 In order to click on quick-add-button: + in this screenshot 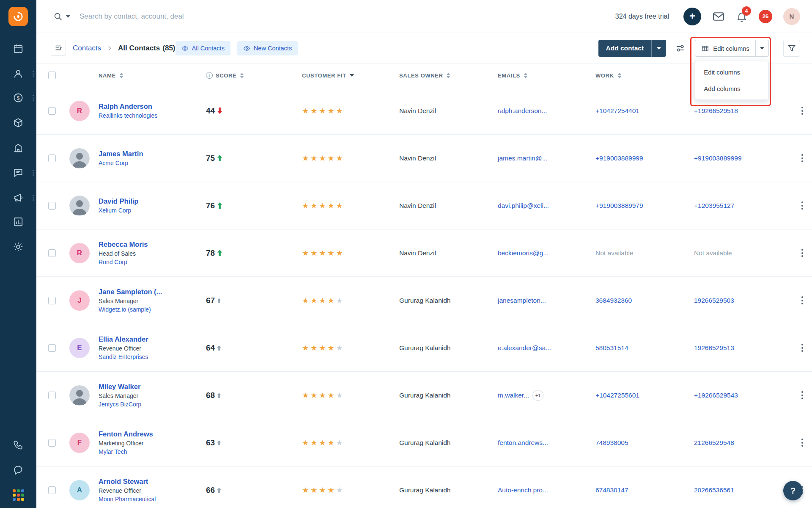, I will do `click(692, 17)`.